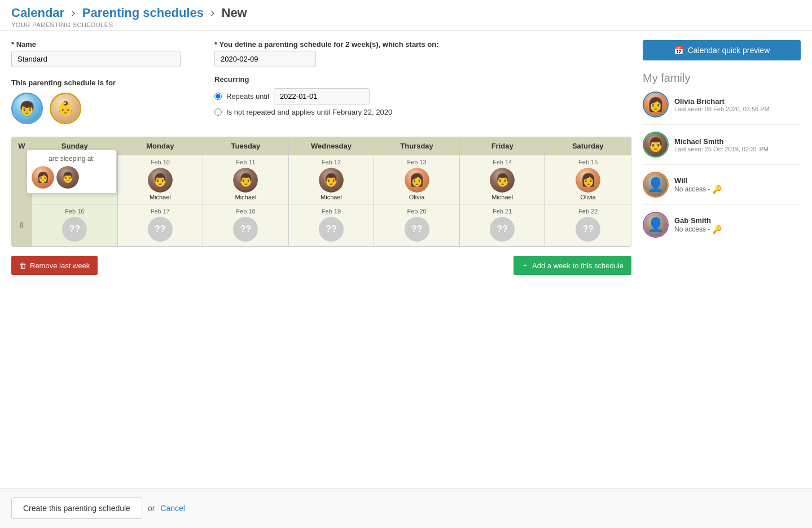 The height and width of the screenshot is (528, 812). What do you see at coordinates (235, 12) in the screenshot?
I see `breadcrumb-new: New` at bounding box center [235, 12].